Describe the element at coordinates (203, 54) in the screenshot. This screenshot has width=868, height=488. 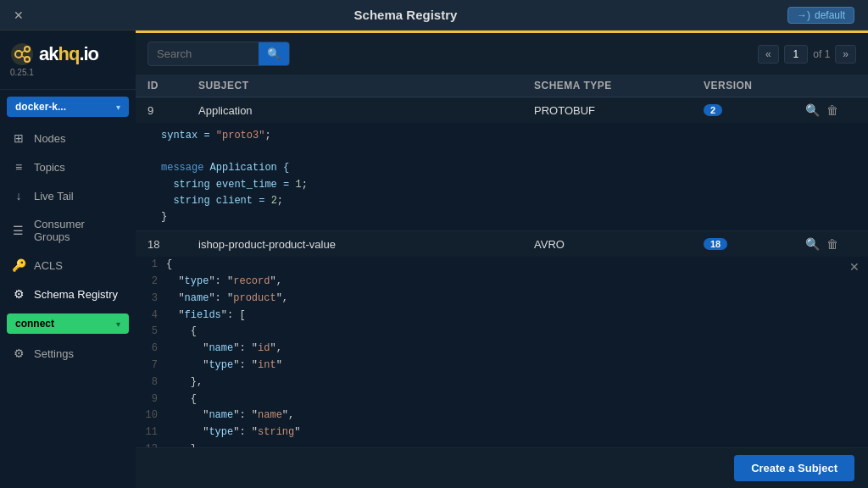
I see `search-input` at that location.